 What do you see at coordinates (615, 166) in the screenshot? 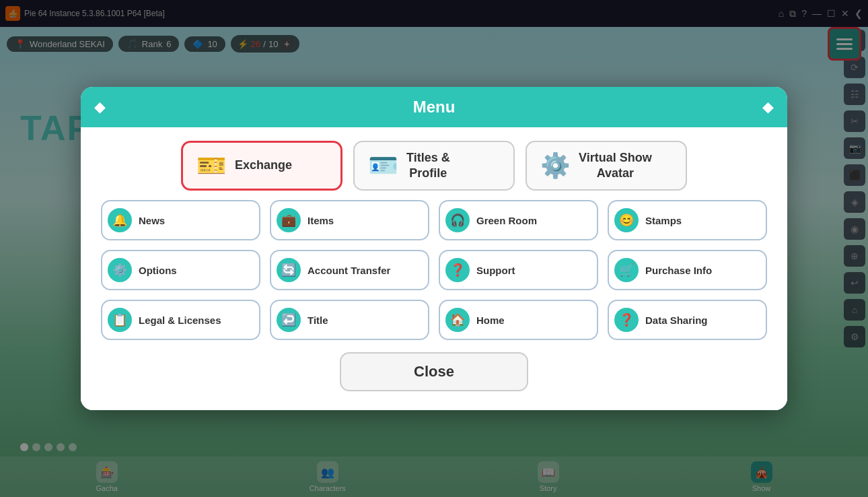
I see `virtual-show-avatar-label: Virtual ShowAvatar` at bounding box center [615, 166].